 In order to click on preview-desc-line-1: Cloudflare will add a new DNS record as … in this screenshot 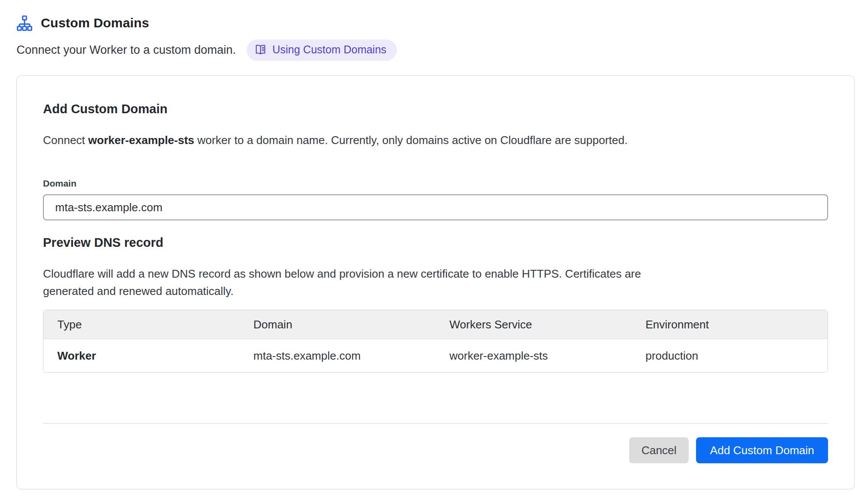, I will do `click(436, 274)`.